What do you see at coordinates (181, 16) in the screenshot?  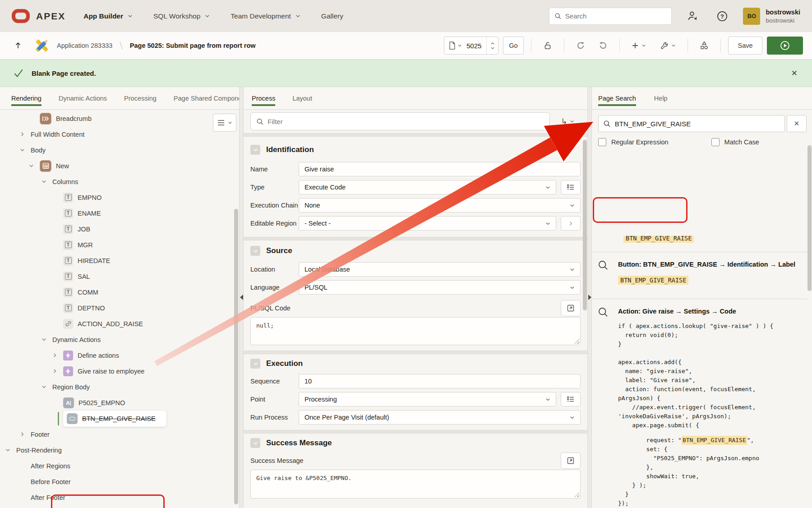 I see `menu-sql-workshop: SQL Workshop` at bounding box center [181, 16].